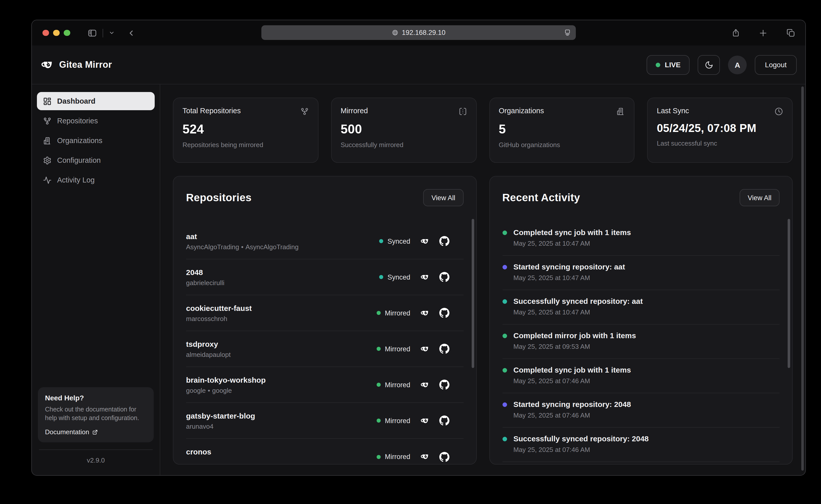 The height and width of the screenshot is (504, 821). What do you see at coordinates (575, 335) in the screenshot?
I see `activity-message: Completed mirror job with 1 items` at bounding box center [575, 335].